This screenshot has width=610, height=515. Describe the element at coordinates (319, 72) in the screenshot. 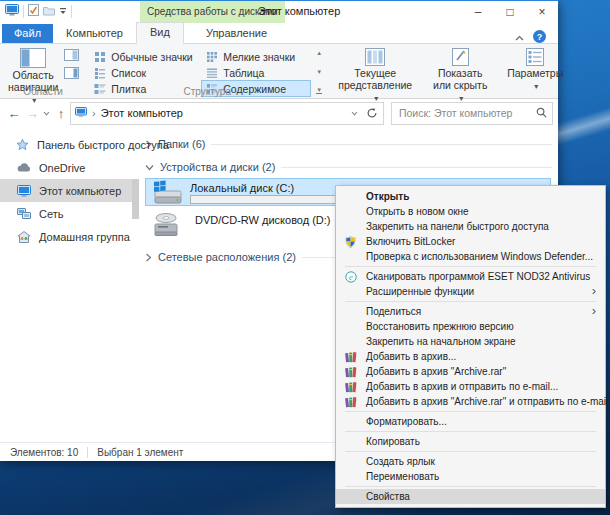

I see `scroll-down-icon: ▼` at that location.